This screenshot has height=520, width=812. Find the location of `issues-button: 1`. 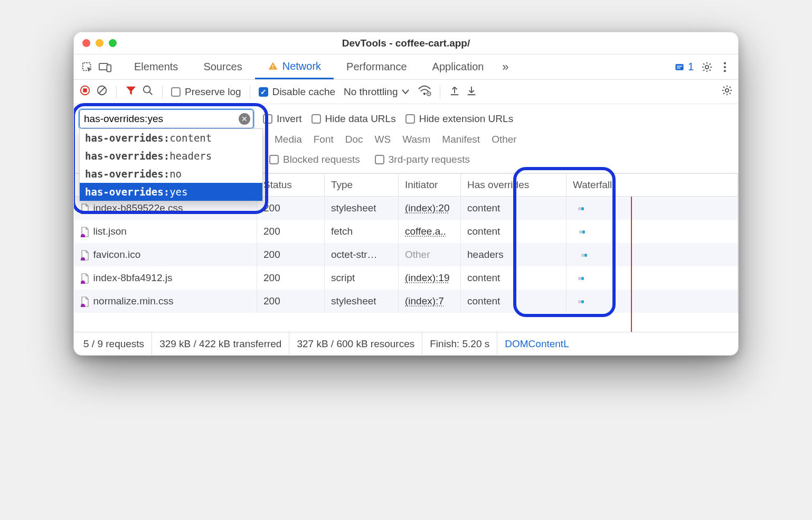

issues-button: 1 is located at coordinates (684, 67).